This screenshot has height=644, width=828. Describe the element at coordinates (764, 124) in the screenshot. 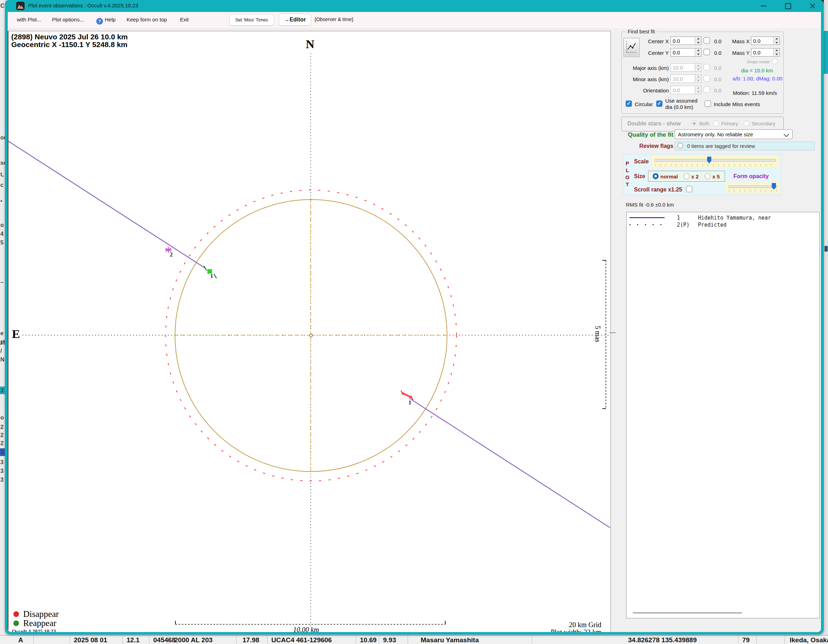

I see `double-secondary-label: Secondary` at that location.